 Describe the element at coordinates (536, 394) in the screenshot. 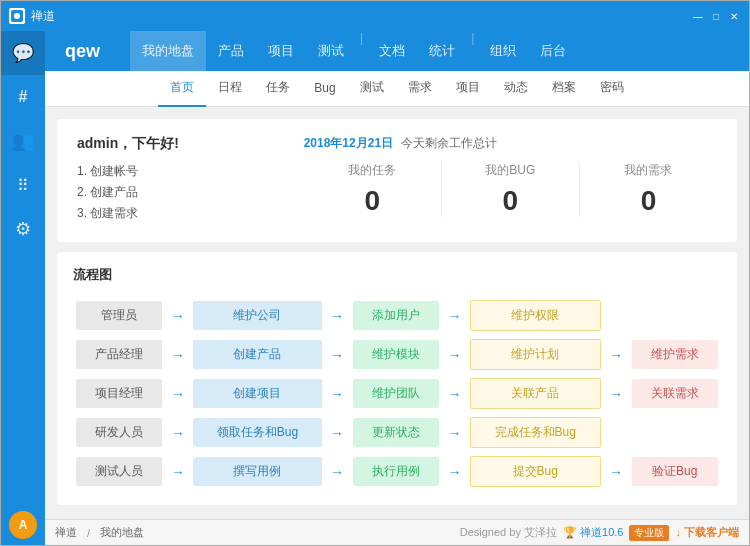

I see `step-label: 关联产品` at that location.